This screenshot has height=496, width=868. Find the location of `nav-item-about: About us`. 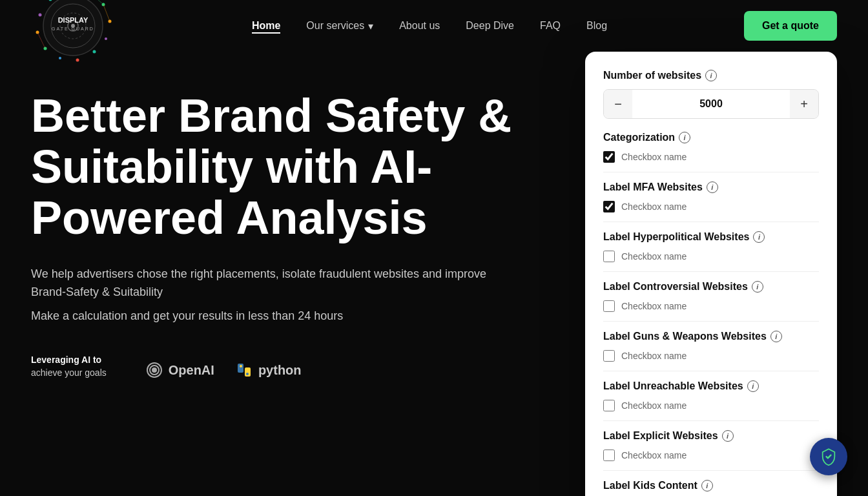

nav-item-about: About us is located at coordinates (420, 26).